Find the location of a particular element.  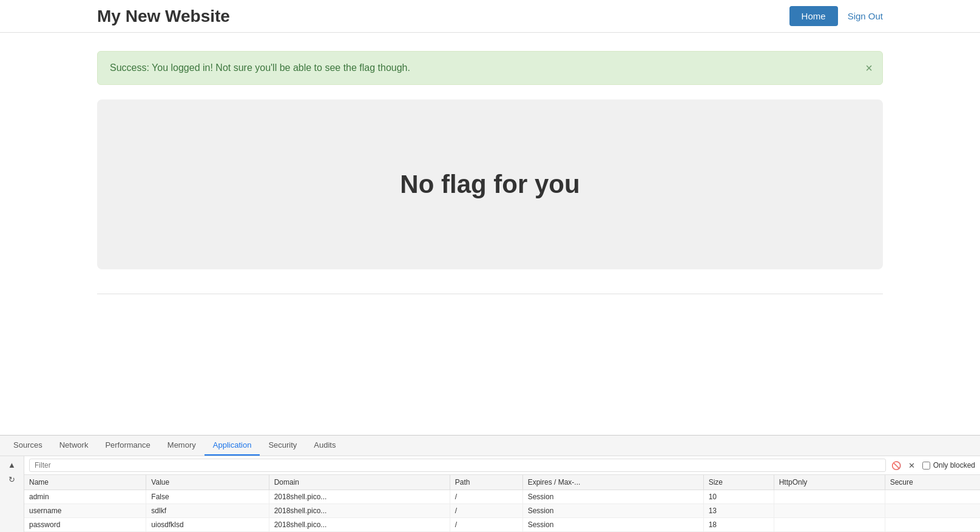

alert-close-button: × is located at coordinates (869, 68).